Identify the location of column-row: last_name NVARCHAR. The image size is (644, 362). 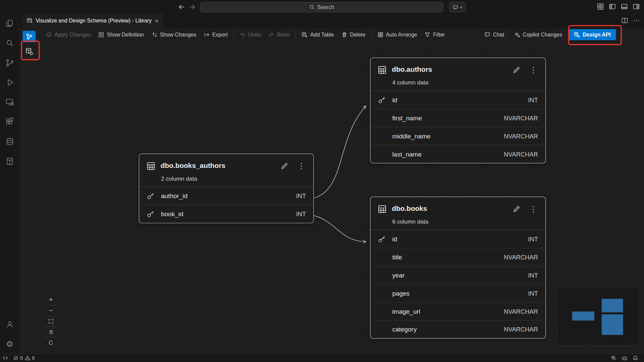
(458, 154).